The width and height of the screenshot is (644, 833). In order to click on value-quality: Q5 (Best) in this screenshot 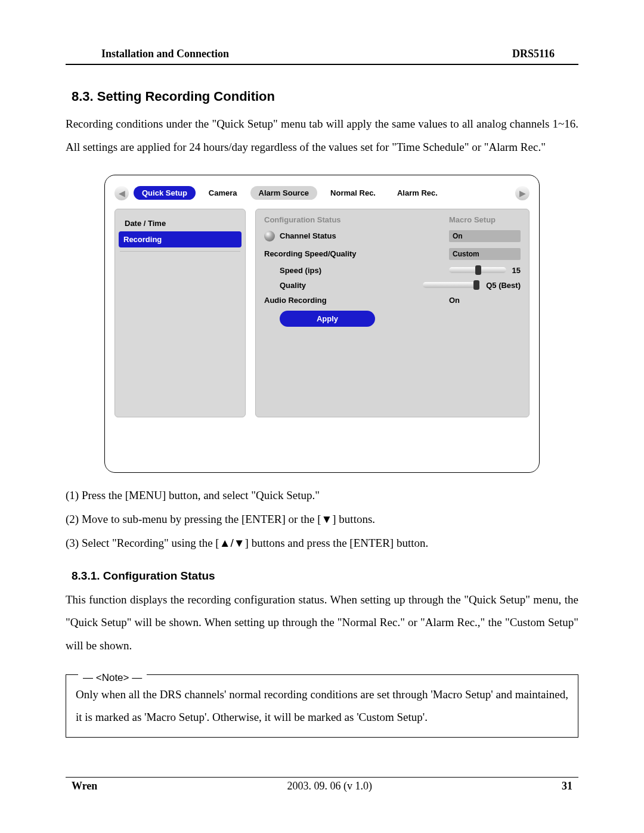, I will do `click(503, 285)`.